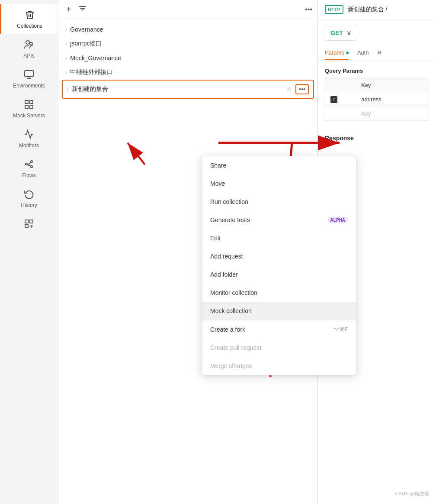  What do you see at coordinates (29, 205) in the screenshot?
I see `sidebar-history-label: History` at bounding box center [29, 205].